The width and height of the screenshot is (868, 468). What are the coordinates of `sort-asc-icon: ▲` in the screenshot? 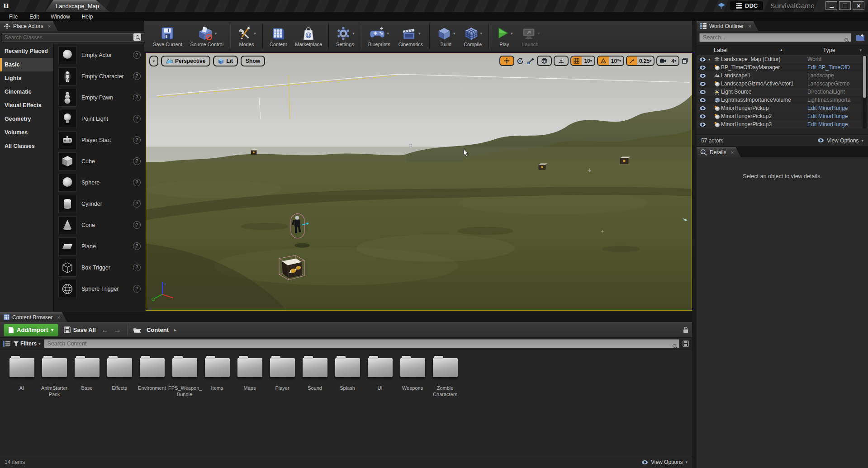 It's located at (782, 50).